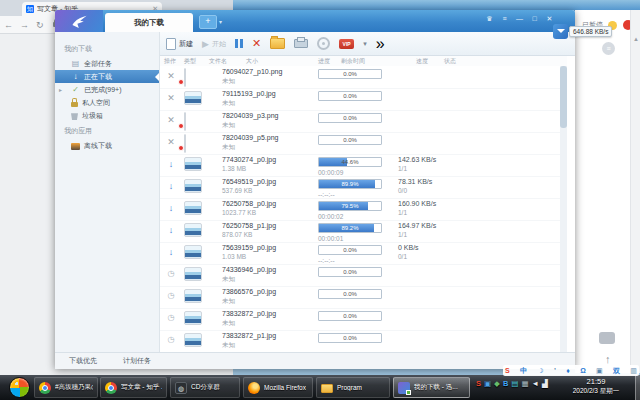 Image resolution: width=640 pixels, height=400 pixels. Describe the element at coordinates (278, 44) in the screenshot. I see `open-folder-button` at that location.